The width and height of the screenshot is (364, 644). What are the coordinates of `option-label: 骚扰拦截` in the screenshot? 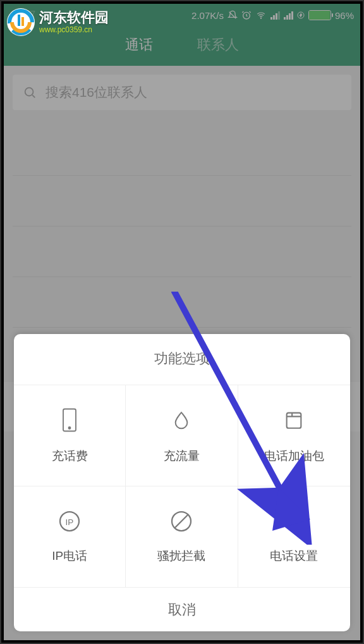 It's located at (181, 556).